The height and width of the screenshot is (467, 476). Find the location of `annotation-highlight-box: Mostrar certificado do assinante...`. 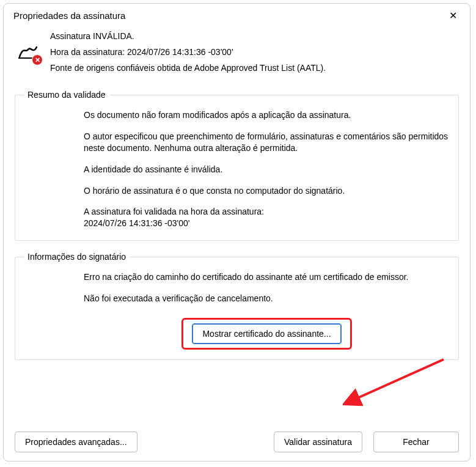

annotation-highlight-box: Mostrar certificado do assinante... is located at coordinates (266, 334).